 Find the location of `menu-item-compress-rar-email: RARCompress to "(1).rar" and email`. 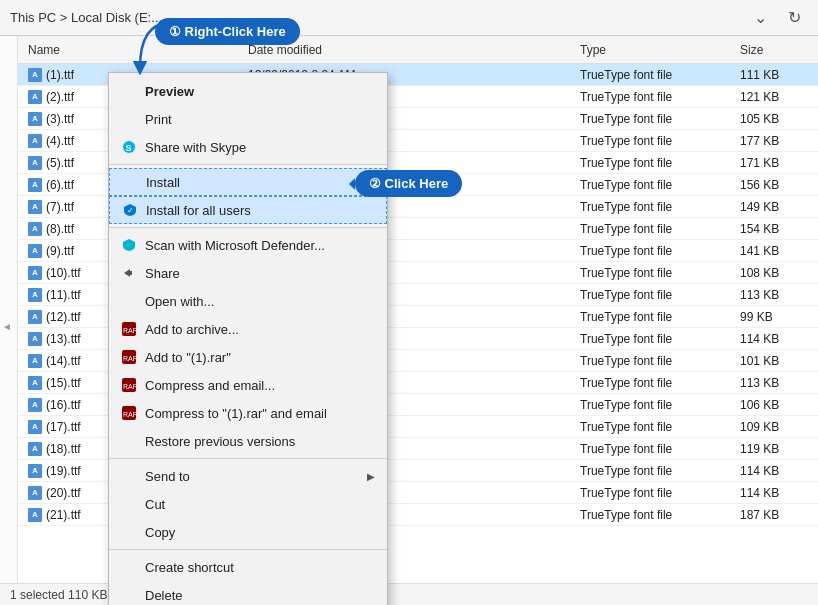

menu-item-compress-rar-email: RARCompress to "(1).rar" and email is located at coordinates (248, 413).